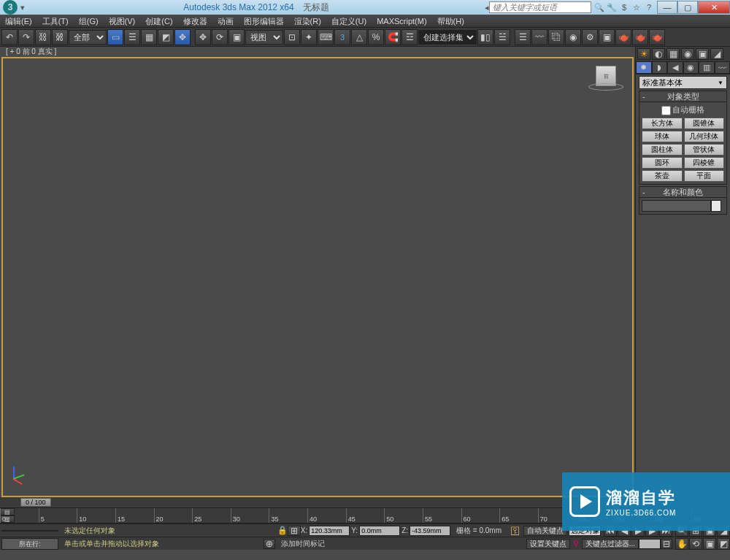  What do you see at coordinates (666, 111) in the screenshot?
I see `autogrid-input` at bounding box center [666, 111].